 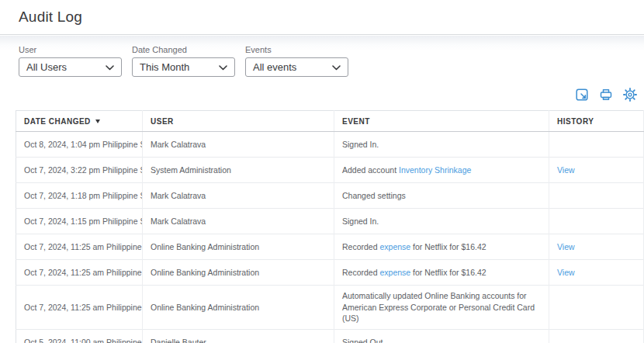 What do you see at coordinates (435, 170) in the screenshot?
I see `event-link: Inventory Shrinkage` at bounding box center [435, 170].